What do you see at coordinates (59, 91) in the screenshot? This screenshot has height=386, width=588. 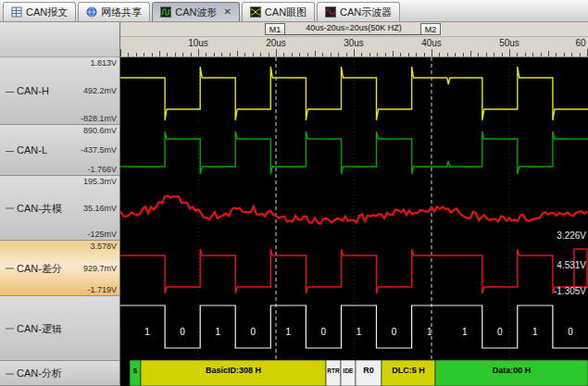 I see `channel-row-can-h: CAN-H 1.813V 492.2mV -828.1mV` at bounding box center [59, 91].